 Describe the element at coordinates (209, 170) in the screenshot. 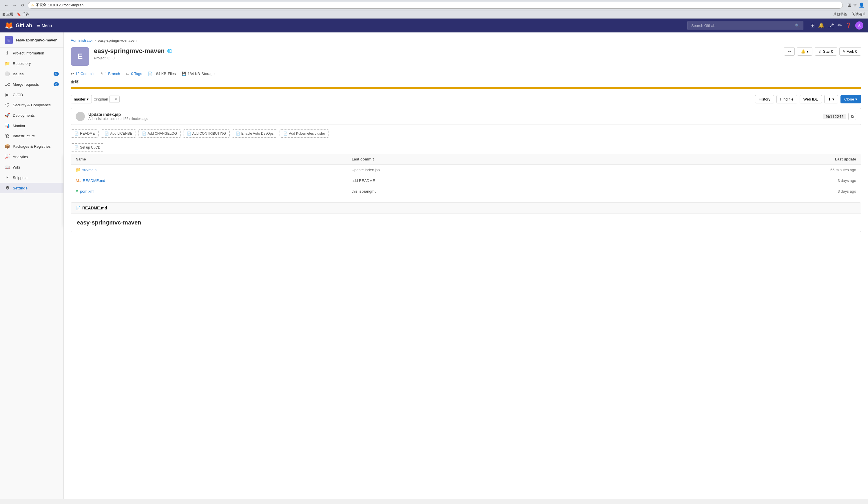

I see `file-link-src: 📁 src/main` at that location.